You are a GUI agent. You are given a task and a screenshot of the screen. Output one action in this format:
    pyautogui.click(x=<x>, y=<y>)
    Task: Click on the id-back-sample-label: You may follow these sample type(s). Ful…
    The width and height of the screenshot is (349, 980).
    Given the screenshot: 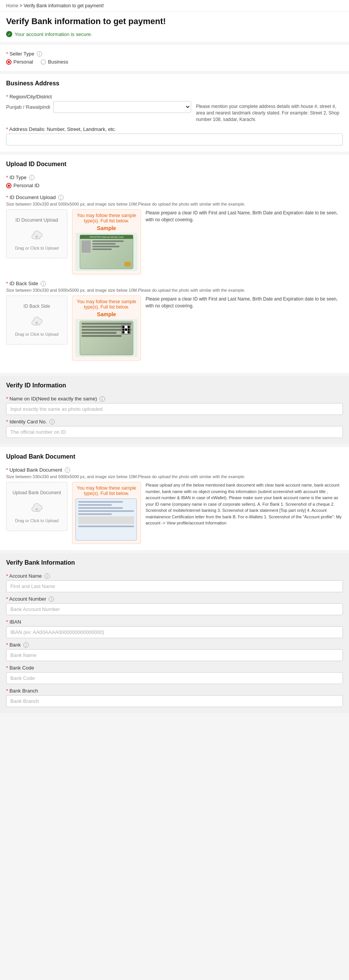 What is the action you would take?
    pyautogui.click(x=107, y=304)
    